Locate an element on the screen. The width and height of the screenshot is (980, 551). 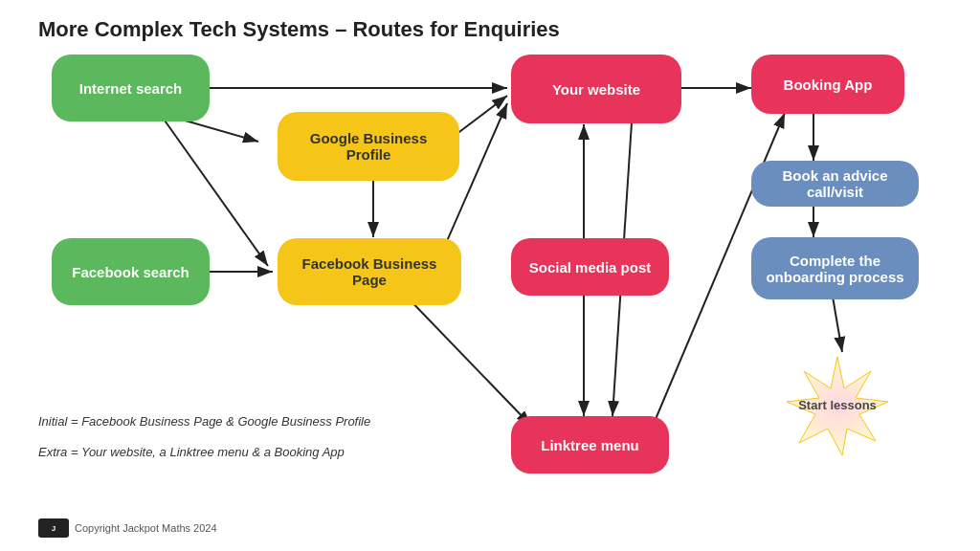
facebook-search-node: Facebook search is located at coordinates (130, 272).